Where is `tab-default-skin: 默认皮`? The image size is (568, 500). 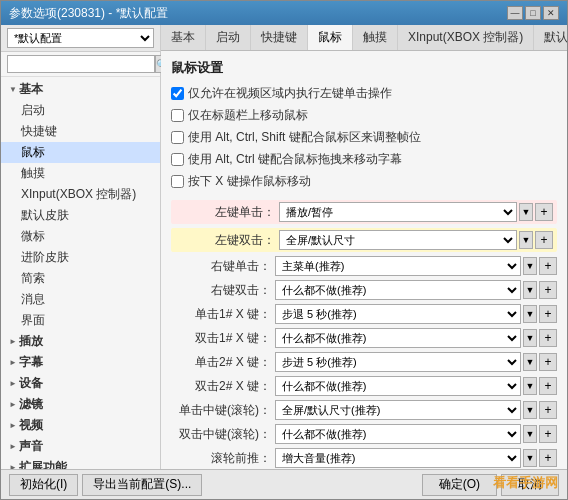
tab-default-skin: 默认皮 is located at coordinates (550, 38).